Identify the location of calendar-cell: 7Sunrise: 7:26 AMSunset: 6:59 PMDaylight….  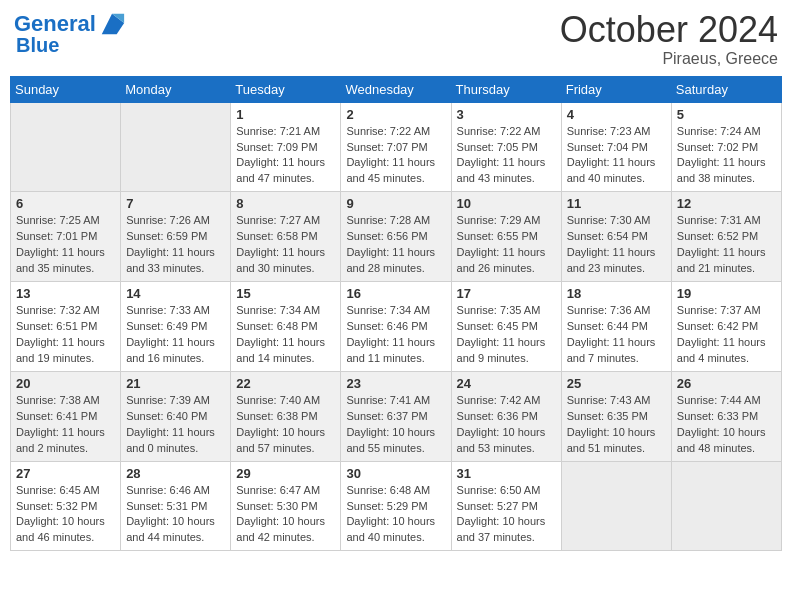
(176, 237).